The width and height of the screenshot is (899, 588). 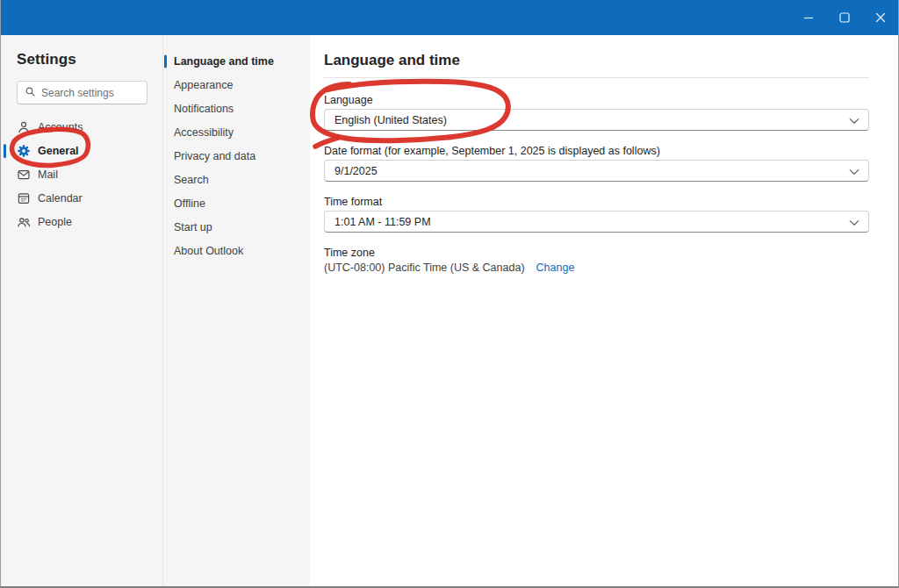 What do you see at coordinates (597, 100) in the screenshot?
I see `language-label: Language` at bounding box center [597, 100].